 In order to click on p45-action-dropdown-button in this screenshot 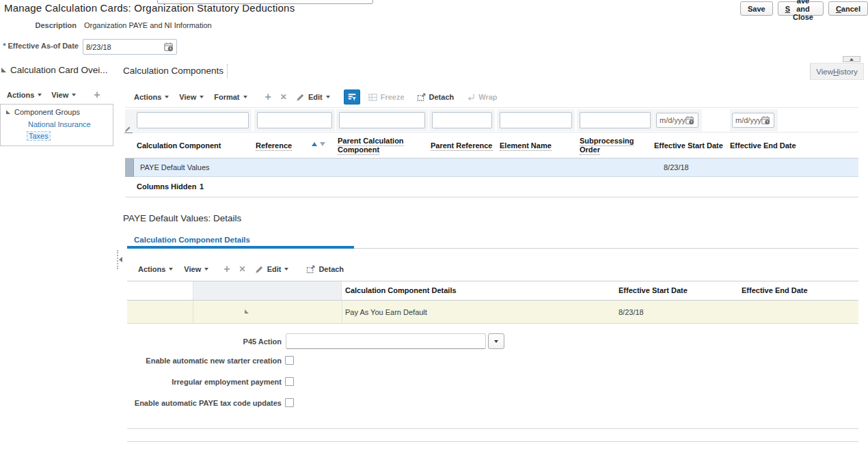, I will do `click(496, 342)`.